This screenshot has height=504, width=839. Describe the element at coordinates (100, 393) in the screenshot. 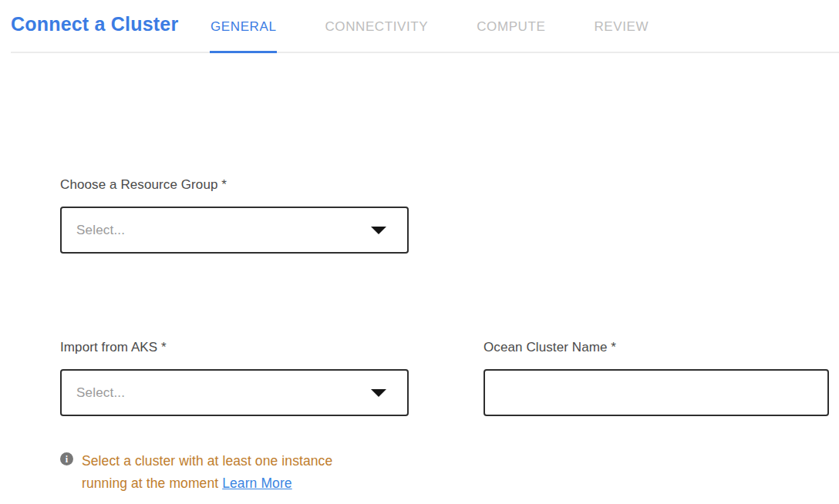

I see `import-aks-placeholder: Select...` at that location.